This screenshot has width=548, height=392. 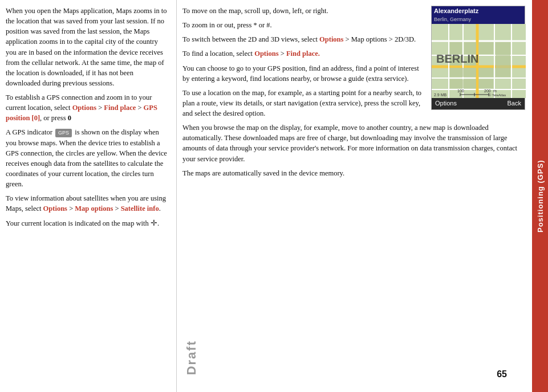 I want to click on map-back-label: Back, so click(x=514, y=104).